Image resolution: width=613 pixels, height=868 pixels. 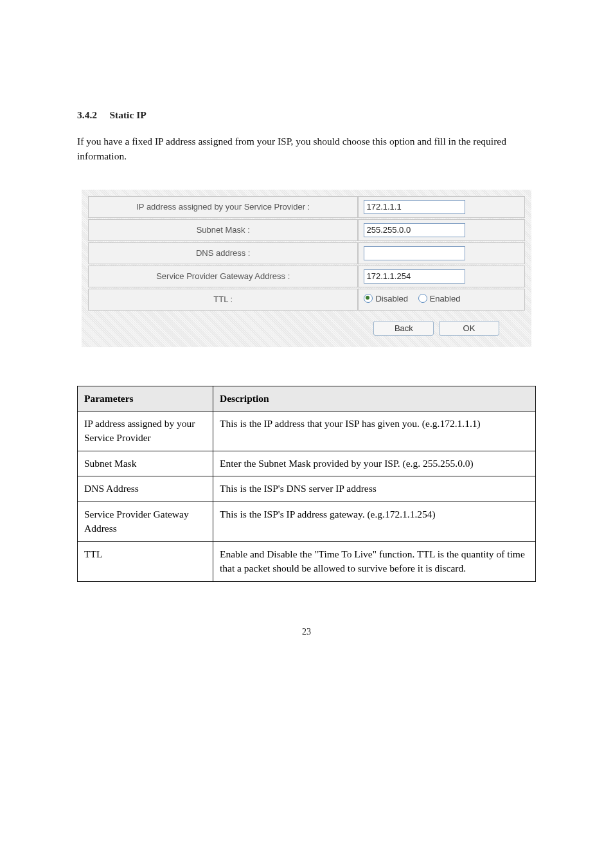 I want to click on section-title: Static IP, so click(x=127, y=114).